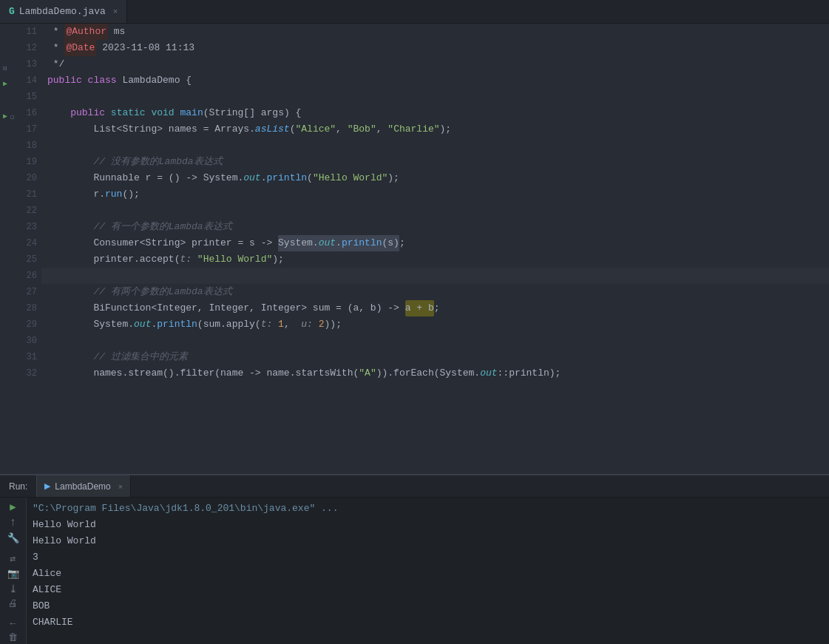 This screenshot has width=829, height=644. I want to click on console-output-line-3: 3, so click(427, 557).